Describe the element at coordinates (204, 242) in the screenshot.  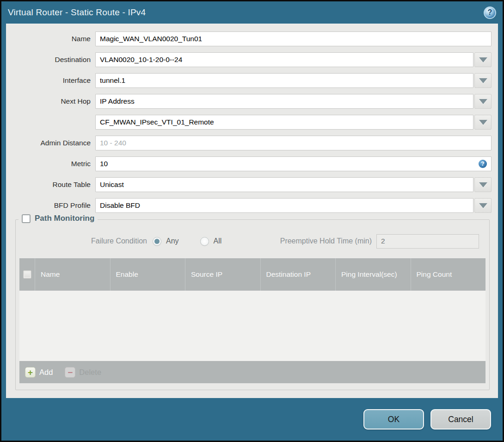
I see `failure-condition-all-radio` at that location.